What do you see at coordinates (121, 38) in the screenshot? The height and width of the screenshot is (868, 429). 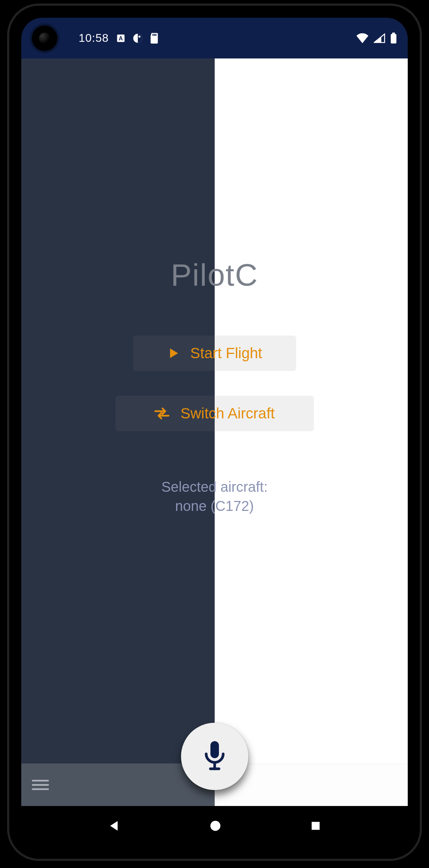 I see `svg-text: A` at bounding box center [121, 38].